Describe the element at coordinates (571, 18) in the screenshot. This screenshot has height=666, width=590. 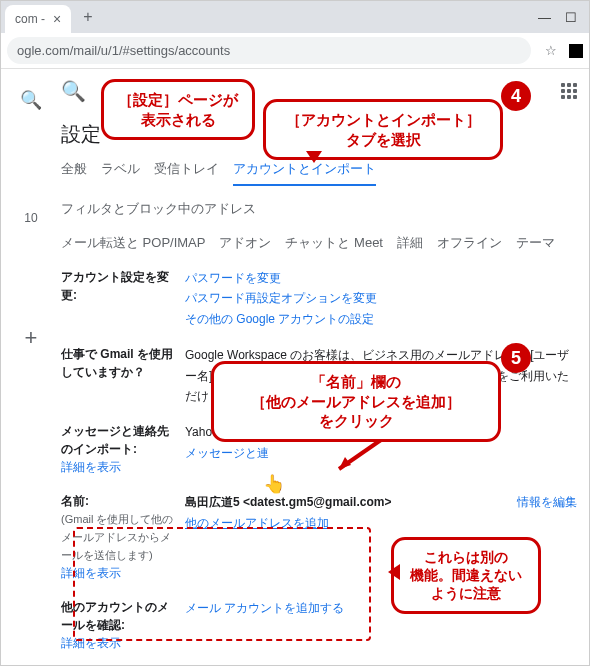
I see `maximize-icon: ☐` at that location.